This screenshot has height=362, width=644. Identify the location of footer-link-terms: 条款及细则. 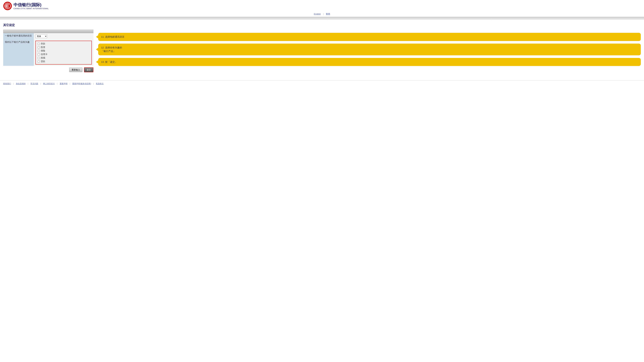
(21, 83).